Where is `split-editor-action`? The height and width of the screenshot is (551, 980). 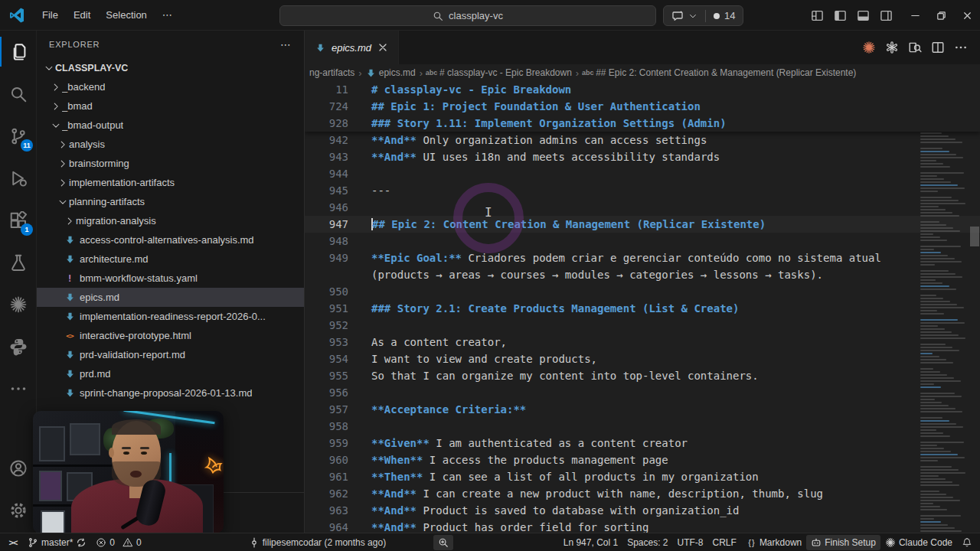
split-editor-action is located at coordinates (938, 47).